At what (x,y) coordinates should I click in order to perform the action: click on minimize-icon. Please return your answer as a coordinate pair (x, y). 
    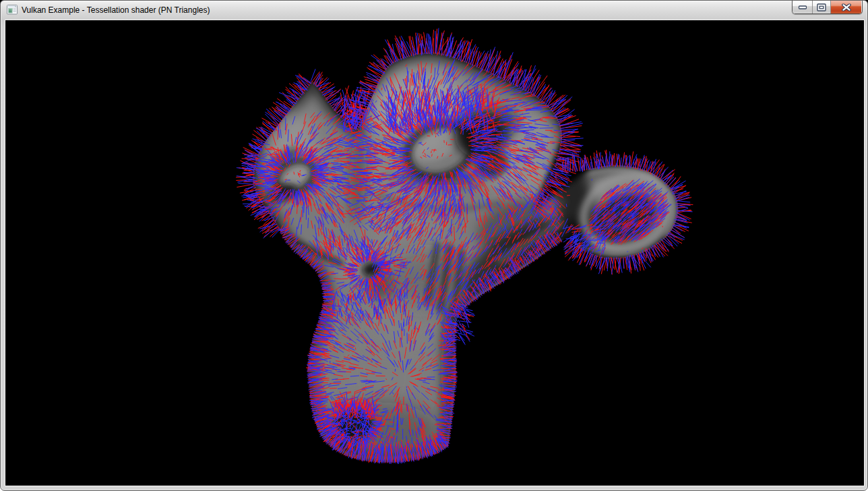
    Looking at the image, I should click on (802, 7).